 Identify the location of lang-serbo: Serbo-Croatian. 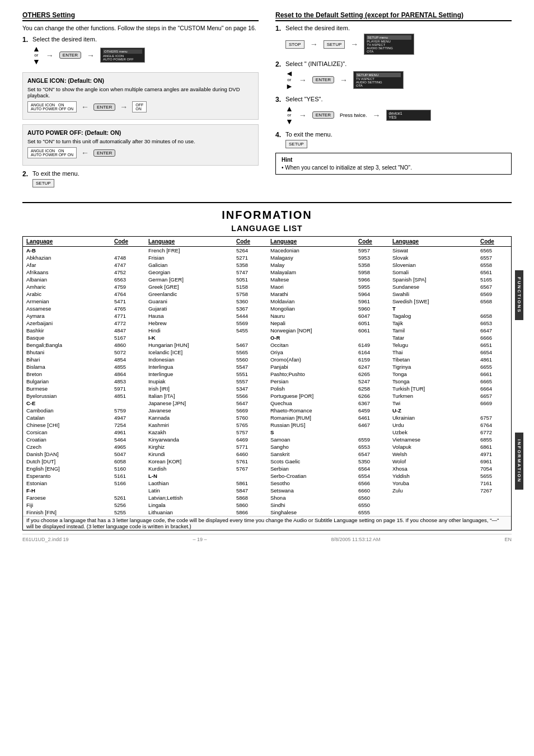
(311, 476).